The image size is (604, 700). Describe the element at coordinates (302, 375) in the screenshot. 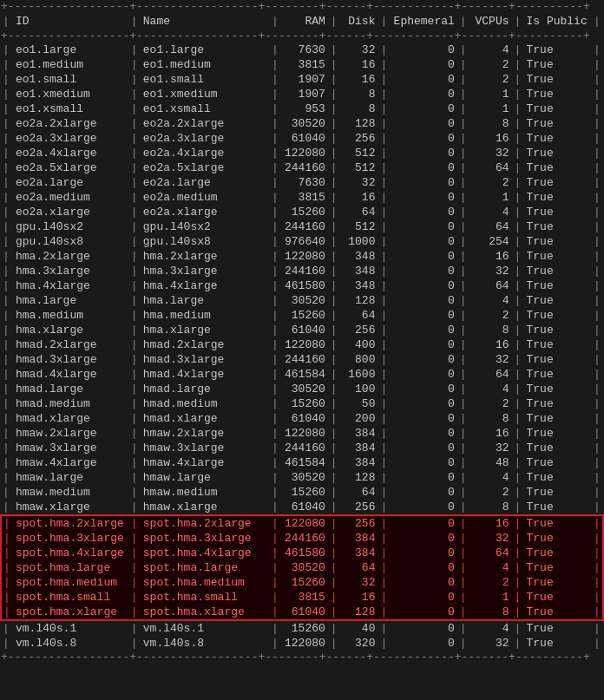

I see `table-row: | hmad.4xlarge| hmad.4xlarge|461584 |160…` at that location.